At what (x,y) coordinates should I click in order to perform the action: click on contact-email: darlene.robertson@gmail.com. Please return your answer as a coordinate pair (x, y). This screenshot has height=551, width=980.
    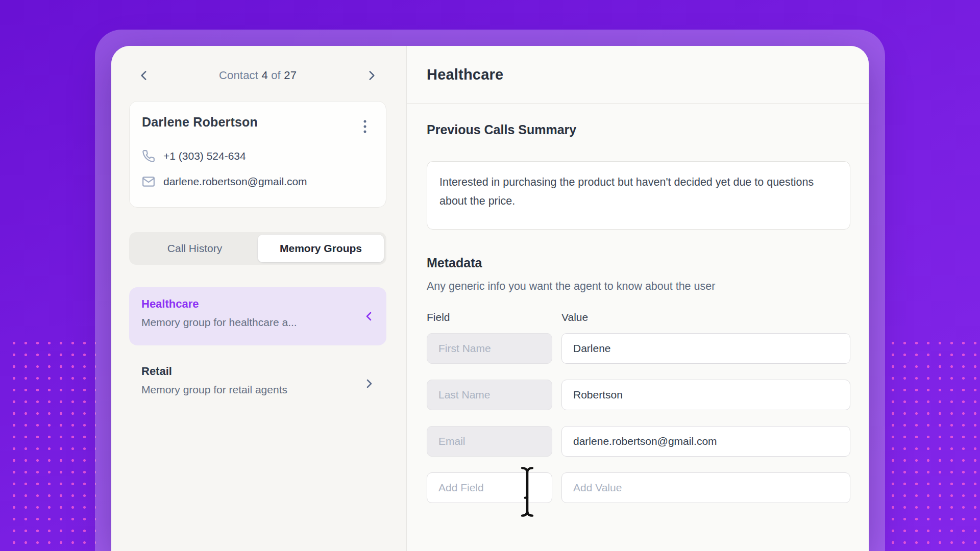
    Looking at the image, I should click on (235, 182).